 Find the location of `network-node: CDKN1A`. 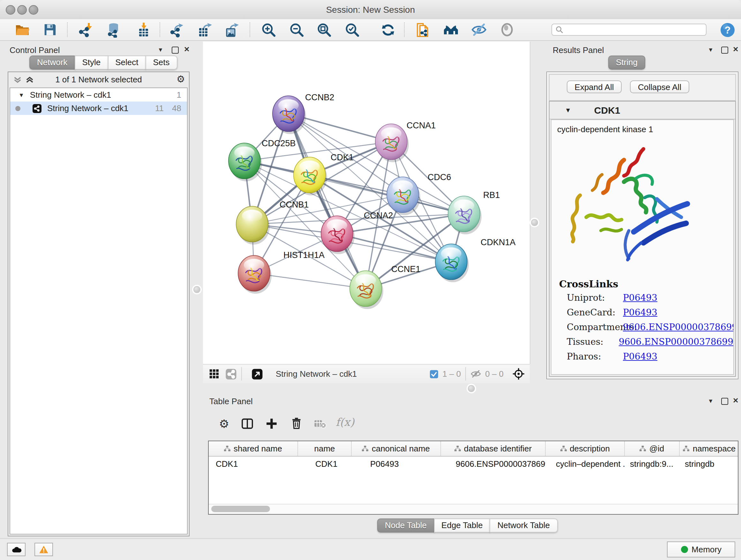

network-node: CDKN1A is located at coordinates (475, 260).